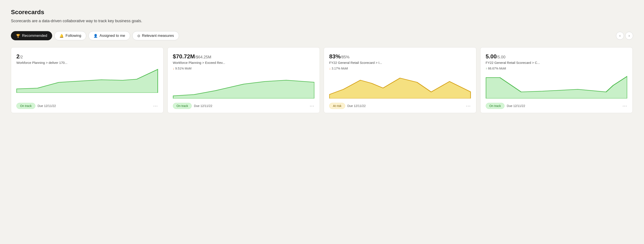 This screenshot has height=244, width=644. I want to click on recommended-icon: 🏆, so click(18, 36).